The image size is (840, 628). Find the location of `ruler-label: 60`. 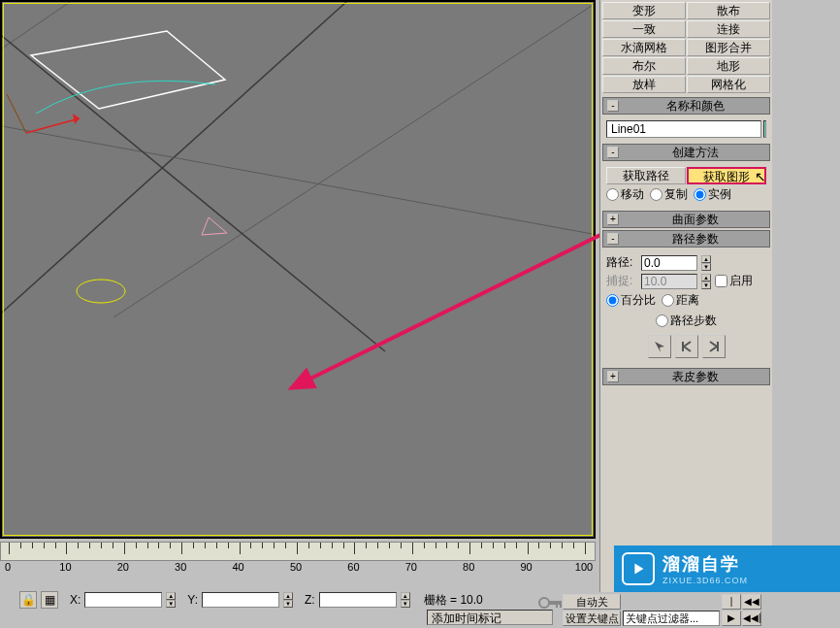

ruler-label: 60 is located at coordinates (353, 567).